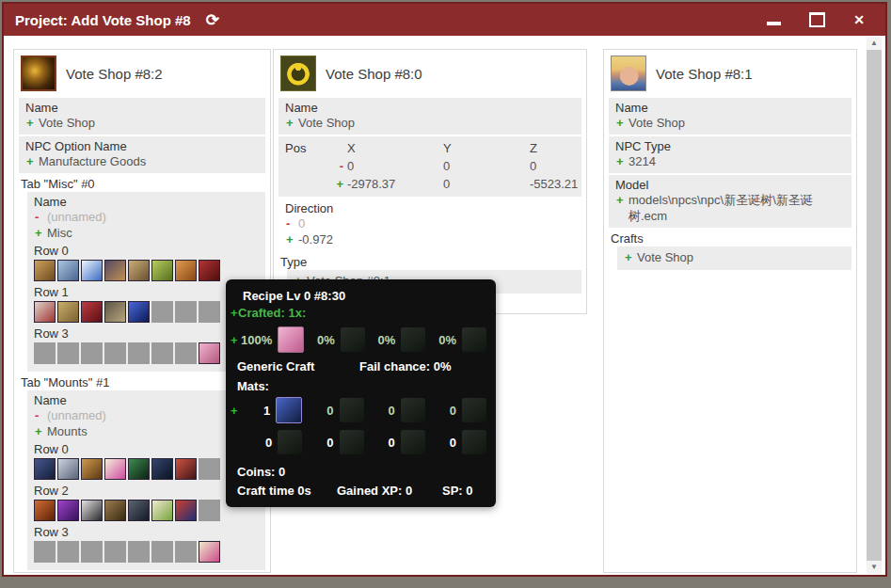 This screenshot has height=588, width=891. What do you see at coordinates (209, 551) in the screenshot?
I see `item-mount-egg-color-icon` at bounding box center [209, 551].